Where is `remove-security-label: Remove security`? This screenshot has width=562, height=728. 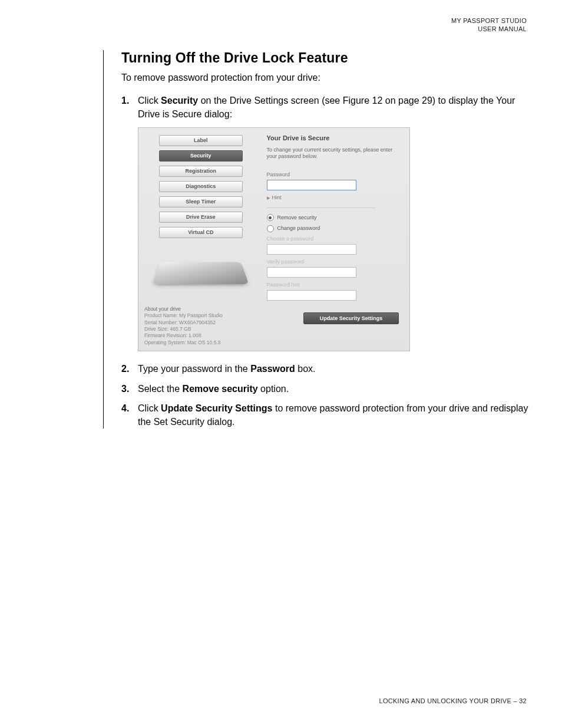 remove-security-label: Remove security is located at coordinates (297, 218).